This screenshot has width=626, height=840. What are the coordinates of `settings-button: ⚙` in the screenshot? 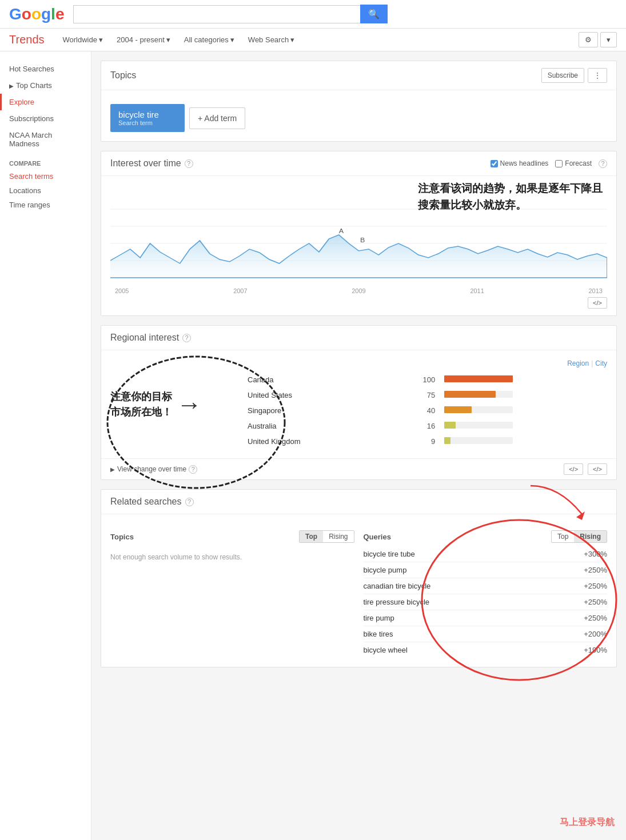 It's located at (588, 40).